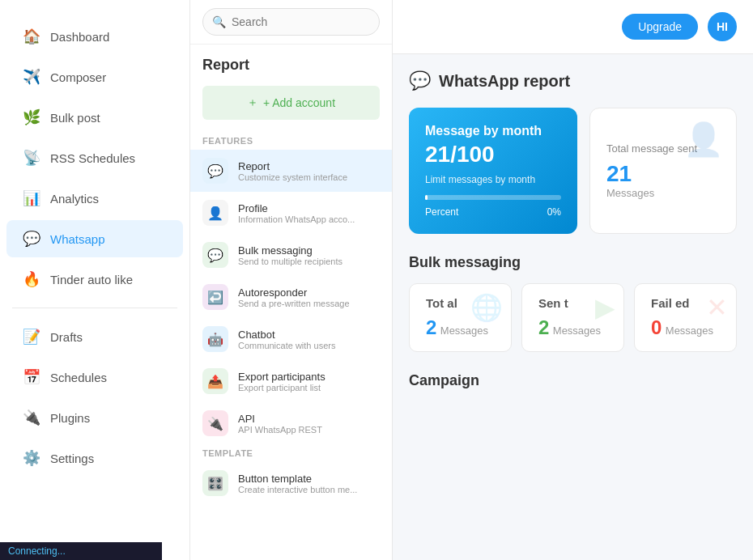  Describe the element at coordinates (32, 377) in the screenshot. I see `schedules-icon: 📅` at that location.